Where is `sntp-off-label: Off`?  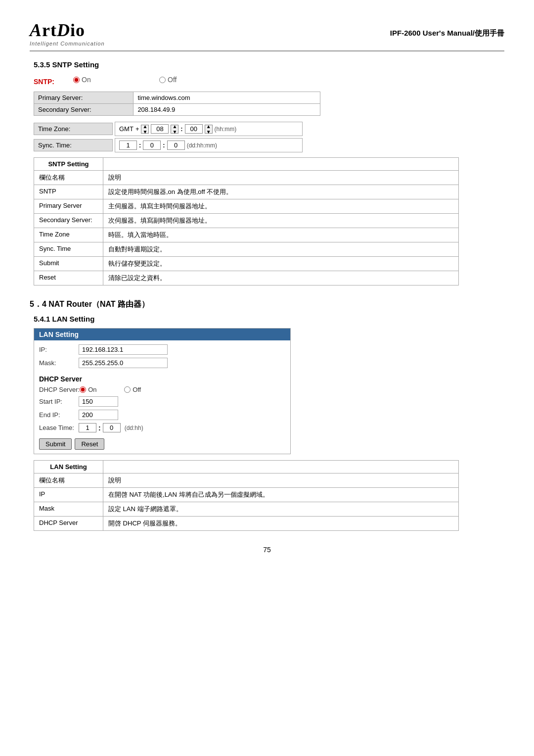 sntp-off-label: Off is located at coordinates (199, 80).